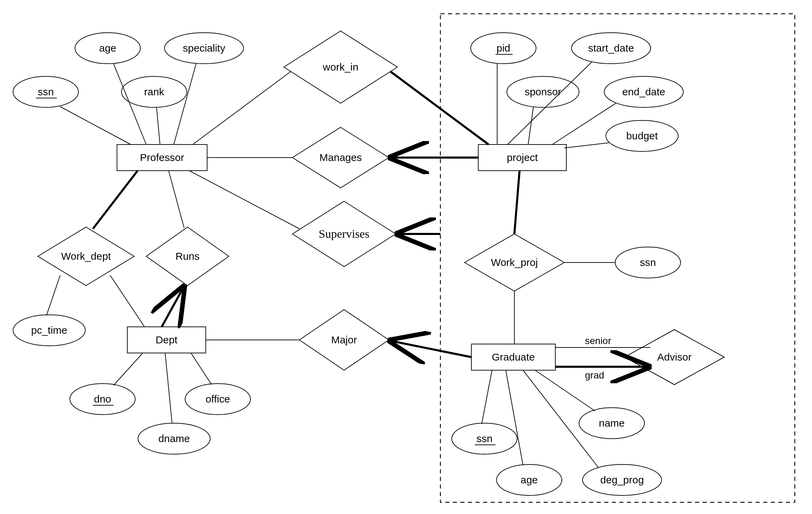 This screenshot has height=514, width=812. I want to click on label-attr-professor-age: age, so click(108, 48).